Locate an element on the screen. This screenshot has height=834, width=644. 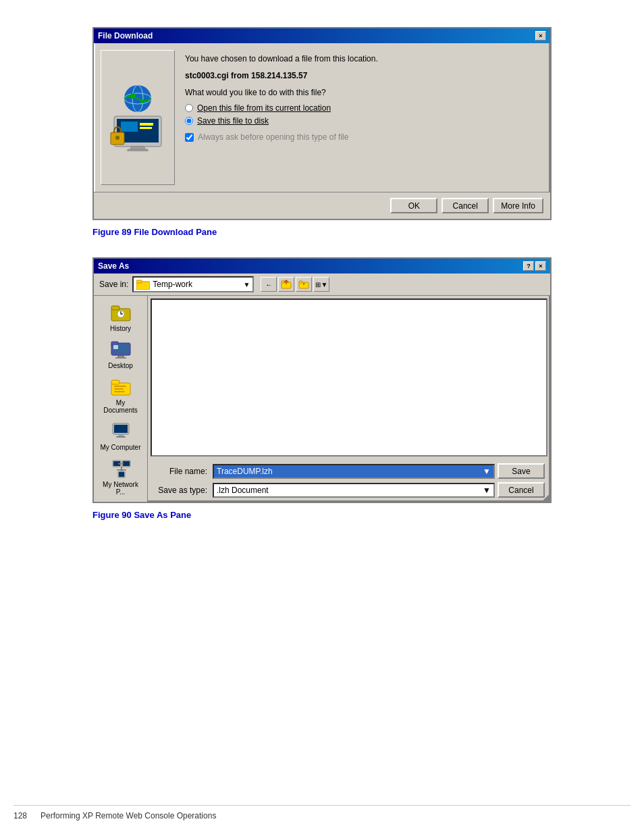
cancel-save-button: Cancel is located at coordinates (521, 490).